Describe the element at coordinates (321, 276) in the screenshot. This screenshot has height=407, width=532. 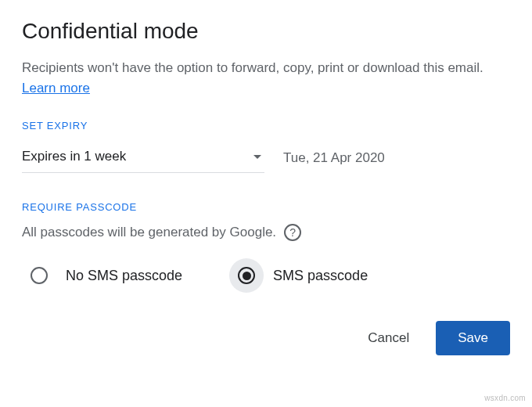
I see `radio-label: SMS passcode` at that location.